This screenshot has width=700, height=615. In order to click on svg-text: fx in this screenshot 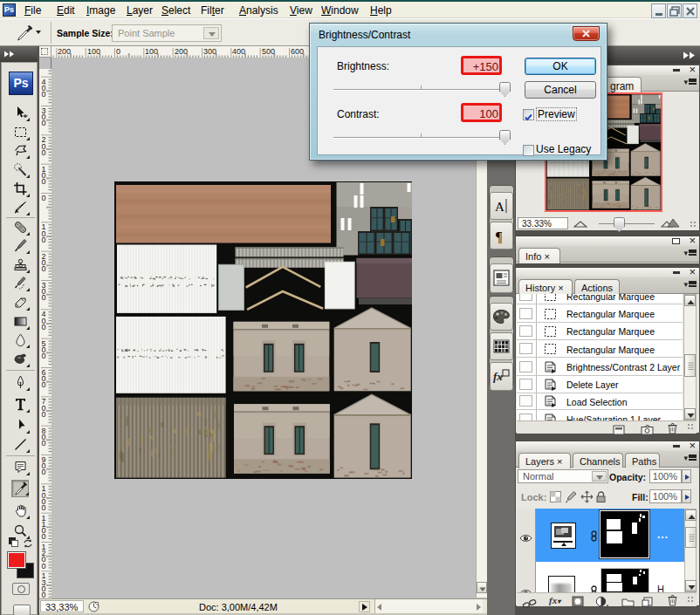, I will do `click(498, 377)`.